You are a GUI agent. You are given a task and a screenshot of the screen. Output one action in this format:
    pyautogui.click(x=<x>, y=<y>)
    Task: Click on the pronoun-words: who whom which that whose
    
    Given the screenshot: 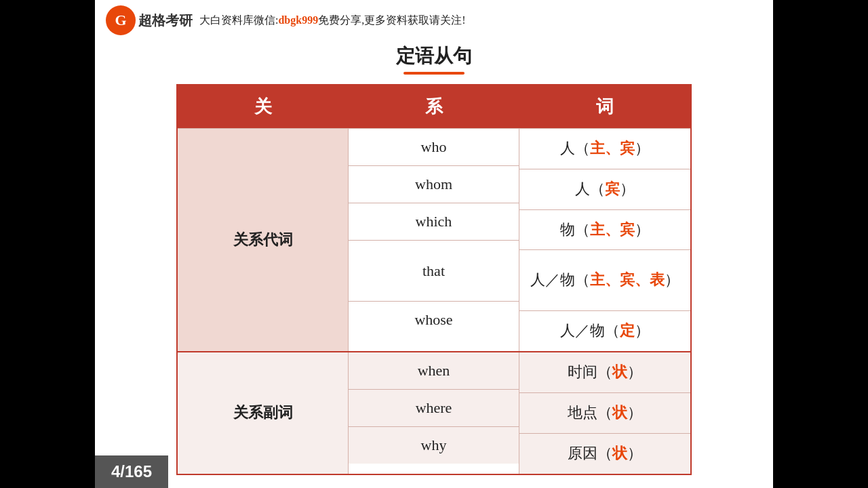 What is the action you would take?
    pyautogui.click(x=434, y=240)
    